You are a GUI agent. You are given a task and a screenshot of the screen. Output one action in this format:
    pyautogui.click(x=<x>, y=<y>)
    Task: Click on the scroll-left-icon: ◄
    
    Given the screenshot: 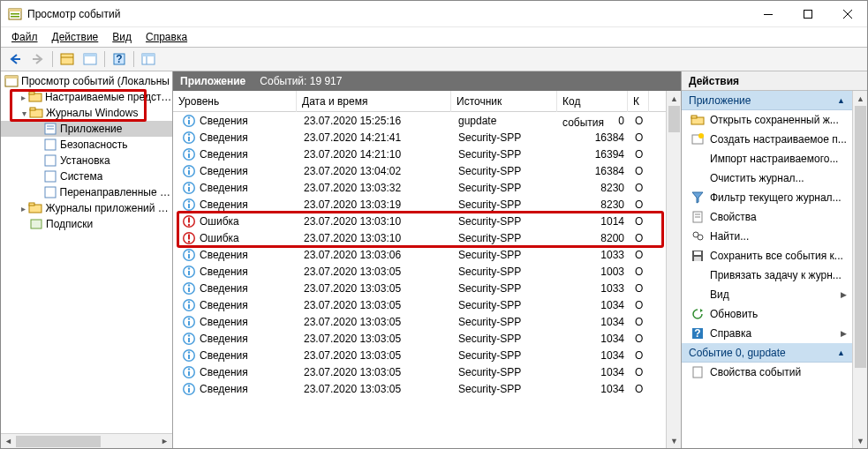 What is the action you would take?
    pyautogui.click(x=9, y=441)
    